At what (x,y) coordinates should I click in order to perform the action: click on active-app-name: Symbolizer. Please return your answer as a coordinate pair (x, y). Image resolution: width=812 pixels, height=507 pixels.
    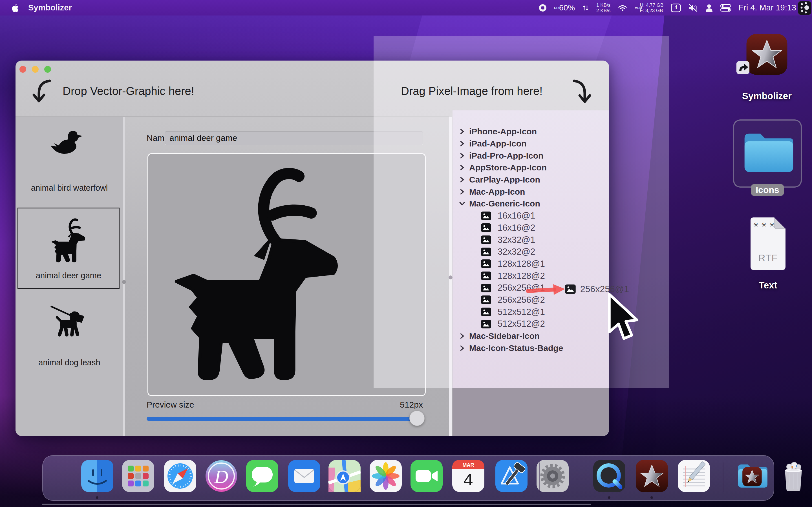
    Looking at the image, I should click on (50, 8).